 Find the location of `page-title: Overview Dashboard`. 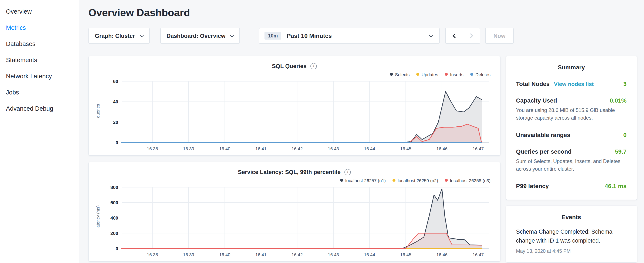

page-title: Overview Dashboard is located at coordinates (363, 13).